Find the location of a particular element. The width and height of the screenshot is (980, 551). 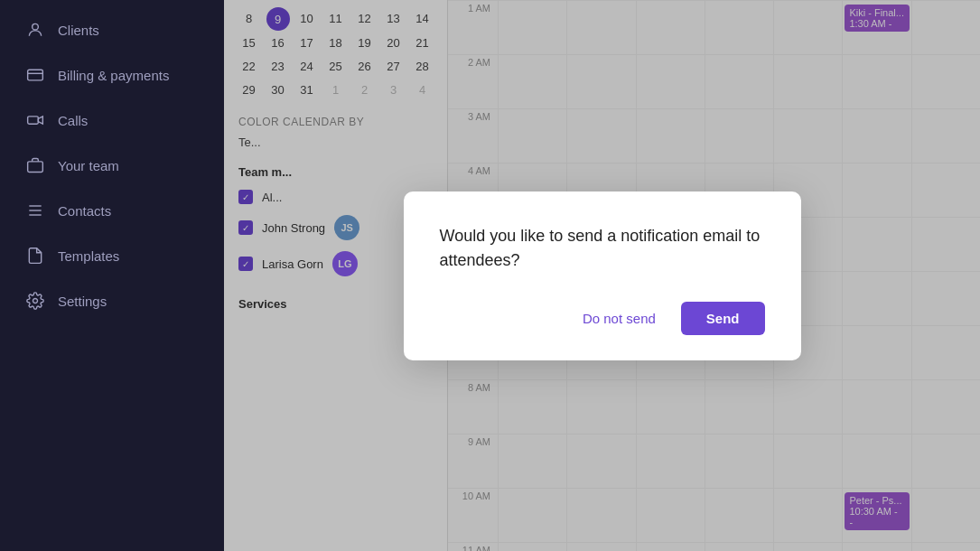

card-icon is located at coordinates (35, 75).